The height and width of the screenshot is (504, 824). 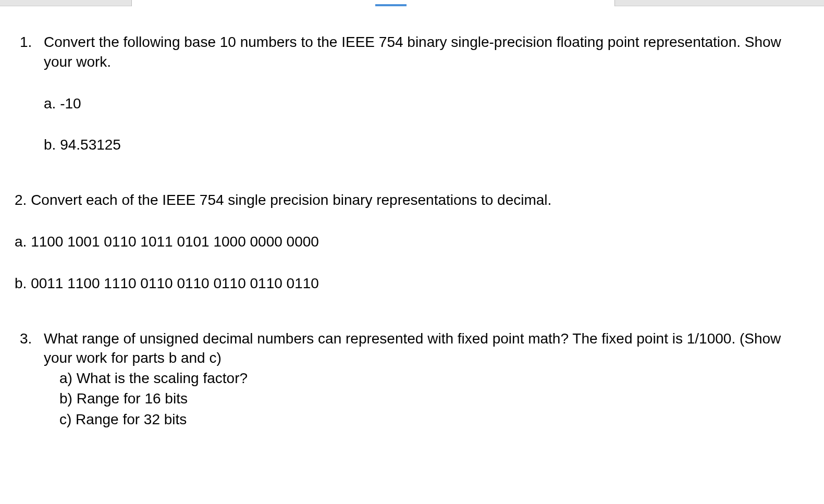 I want to click on question-1-text: Convert the following base 10 numbers to…, so click(x=426, y=52).